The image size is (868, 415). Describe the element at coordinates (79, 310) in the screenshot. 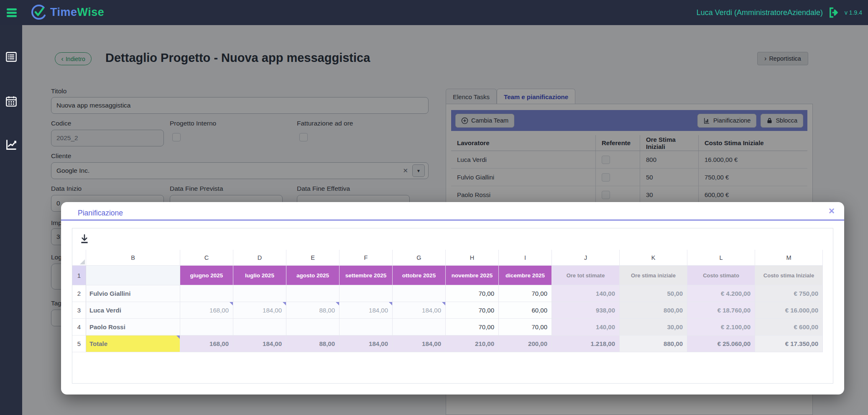

I see `row-number: 3` at that location.